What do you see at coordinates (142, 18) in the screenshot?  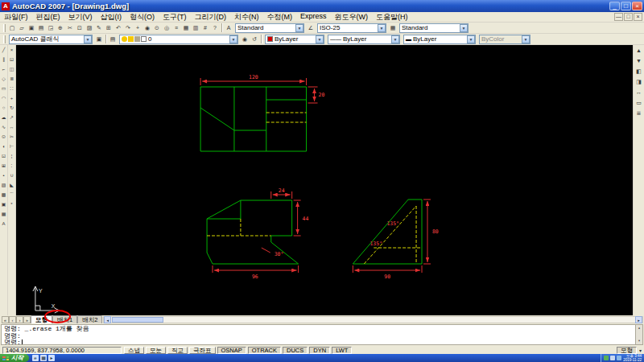 I see `menu-item: 형식(O)` at bounding box center [142, 18].